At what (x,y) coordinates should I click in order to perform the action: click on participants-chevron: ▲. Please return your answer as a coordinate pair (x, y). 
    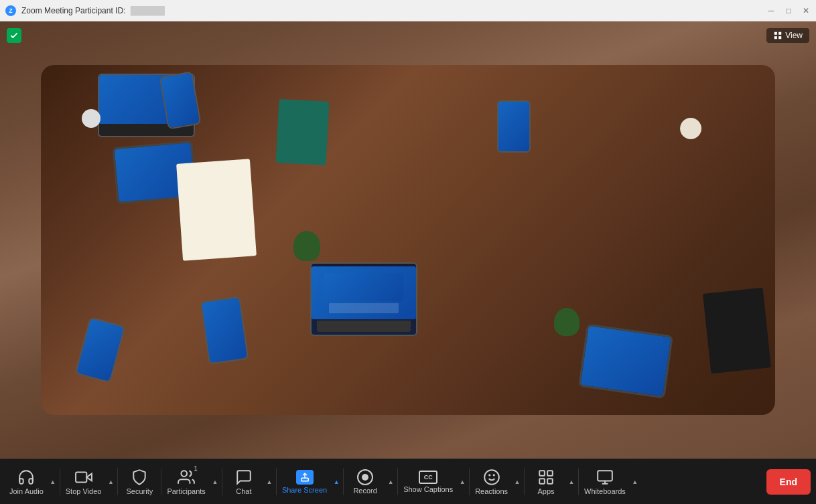
    Looking at the image, I should click on (215, 482).